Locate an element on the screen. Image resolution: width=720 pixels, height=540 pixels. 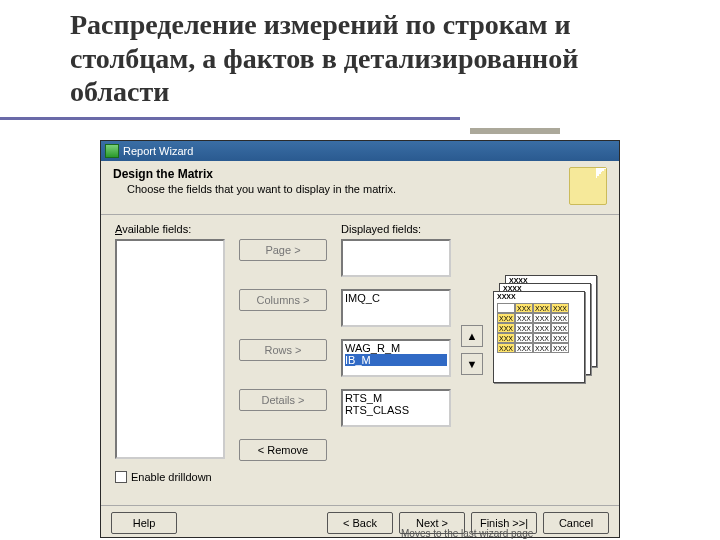
cancel-button: Cancel is located at coordinates (576, 523).